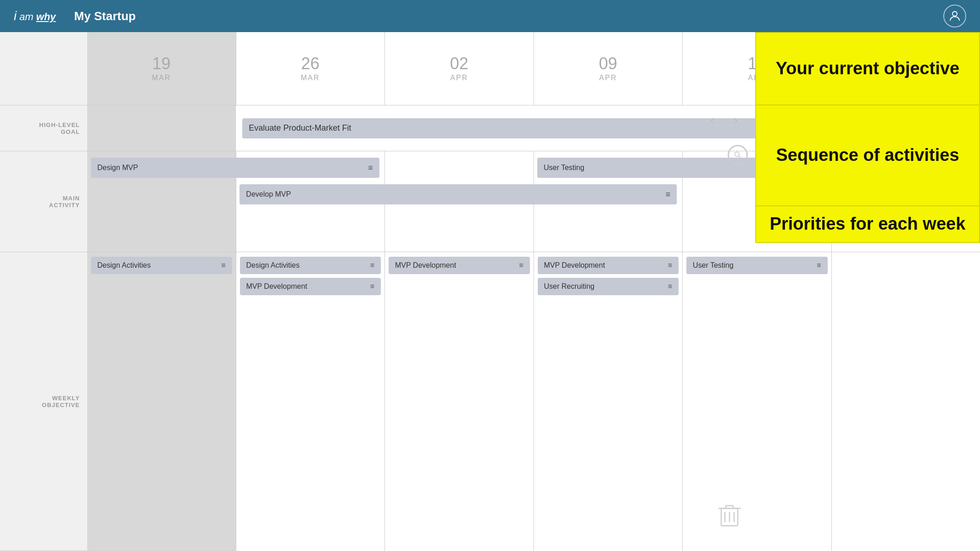 The height and width of the screenshot is (551, 980). What do you see at coordinates (868, 224) in the screenshot?
I see `tooltip-priorities-label: Priorities for each week` at bounding box center [868, 224].